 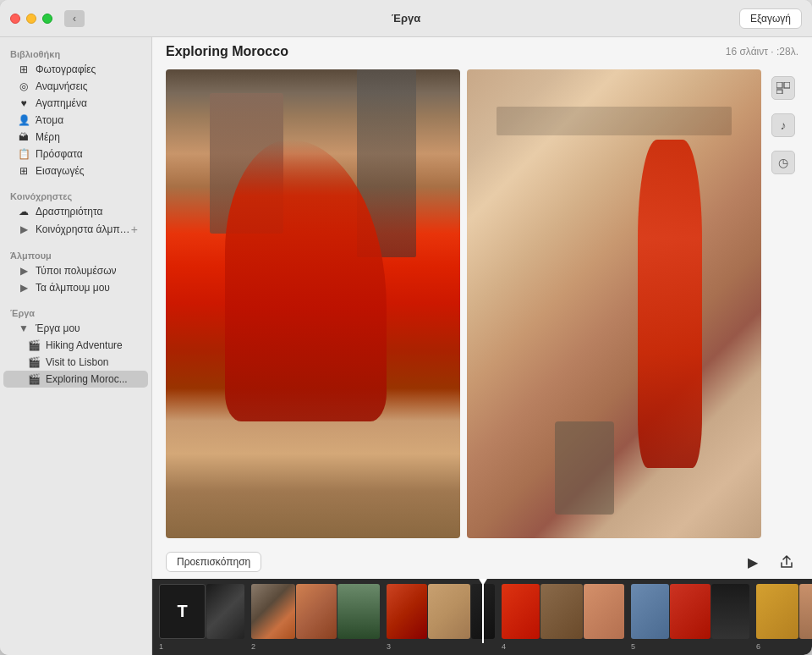 I want to click on library-section-header: Βιβλιοθήκη, so click(x=76, y=52).